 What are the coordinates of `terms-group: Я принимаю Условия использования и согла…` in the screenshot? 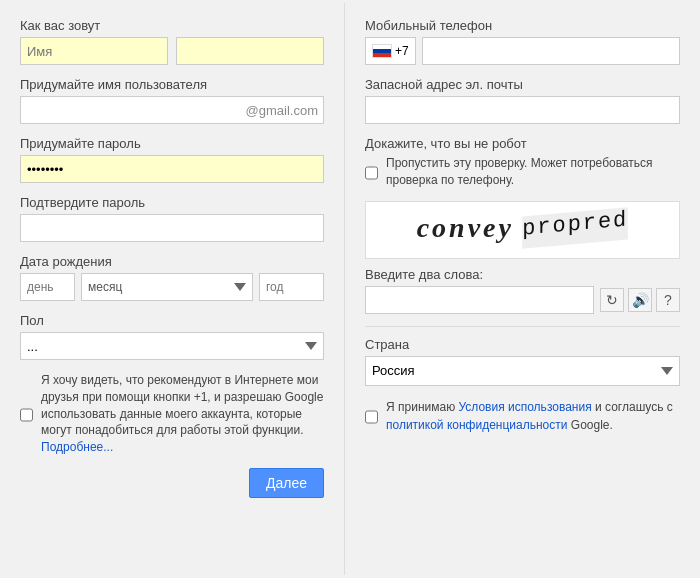 It's located at (522, 416).